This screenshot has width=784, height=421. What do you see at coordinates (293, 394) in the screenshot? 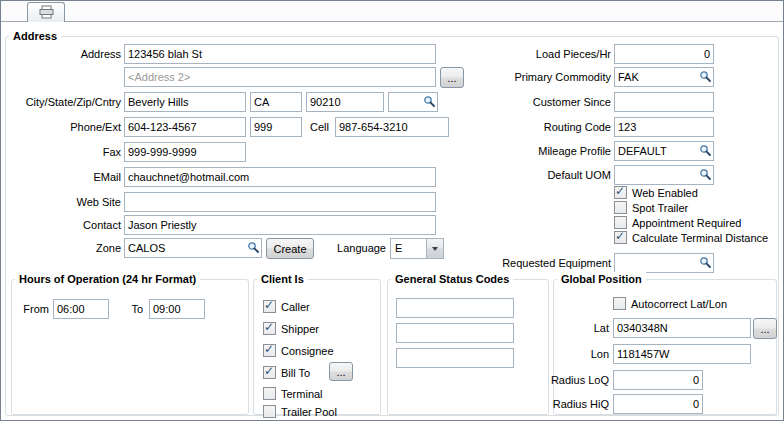
I see `checkbox-terminal: Terminal` at bounding box center [293, 394].